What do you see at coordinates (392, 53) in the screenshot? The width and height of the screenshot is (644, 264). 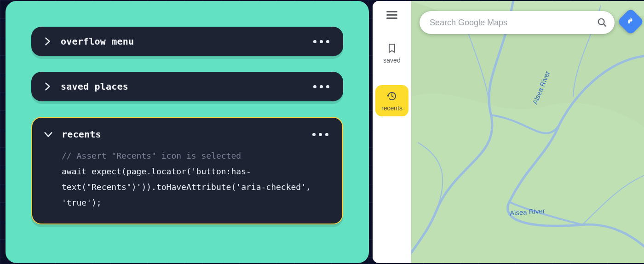 I see `sidebar-item-saved: saved` at bounding box center [392, 53].